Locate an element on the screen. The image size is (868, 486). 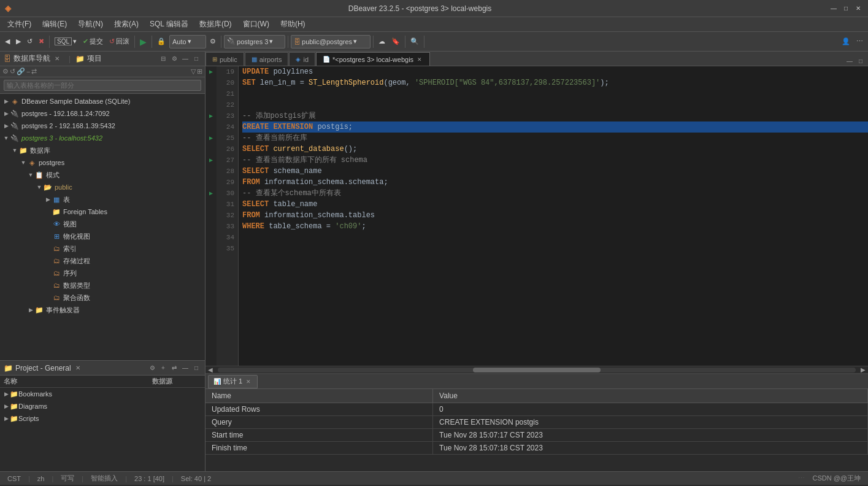
scroll-right-btn: ▶ is located at coordinates (863, 369).